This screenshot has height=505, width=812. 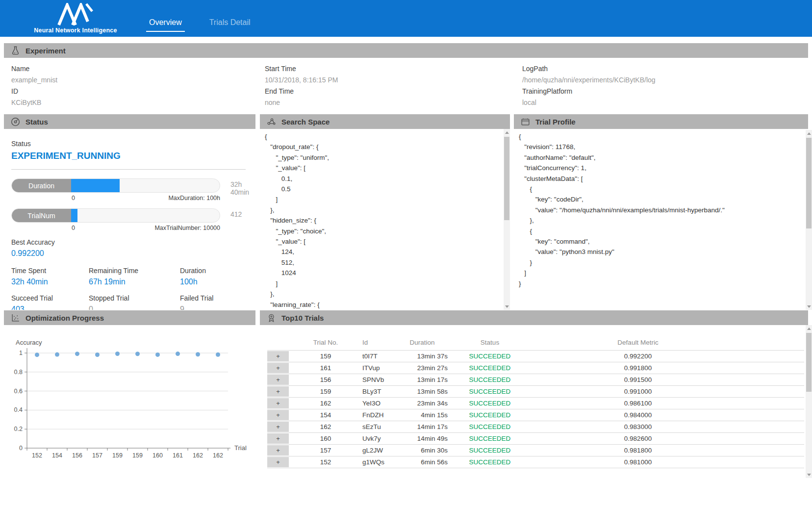 What do you see at coordinates (76, 30) in the screenshot?
I see `brand-name: Neural Network Intelligence` at bounding box center [76, 30].